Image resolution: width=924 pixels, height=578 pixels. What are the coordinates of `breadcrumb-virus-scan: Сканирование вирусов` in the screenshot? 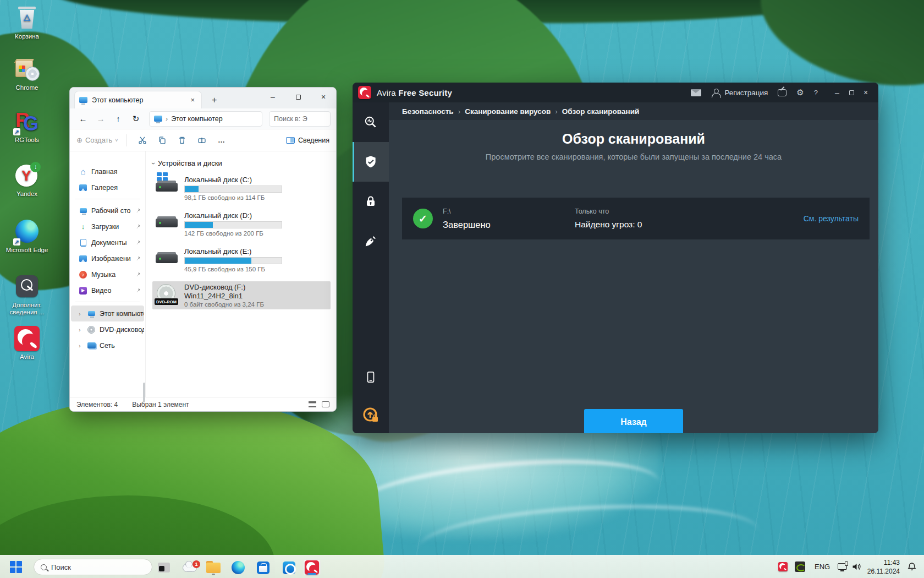 It's located at (508, 111).